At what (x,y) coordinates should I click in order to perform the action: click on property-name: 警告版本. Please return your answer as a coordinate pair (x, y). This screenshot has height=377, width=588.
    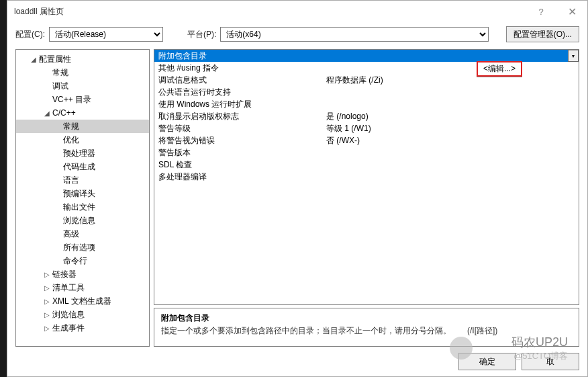
    Looking at the image, I should click on (238, 153).